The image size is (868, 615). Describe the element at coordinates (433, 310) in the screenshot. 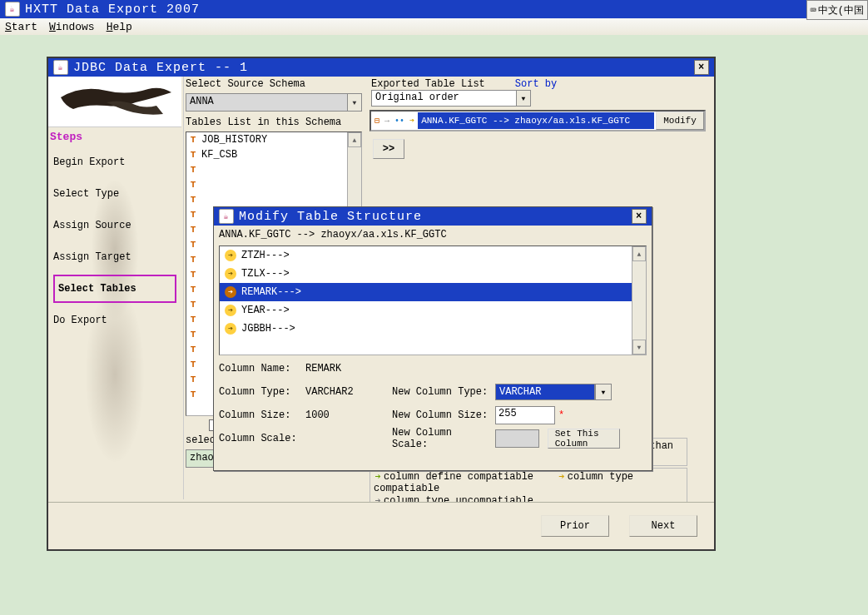

I see `column-row: YEAR--->` at that location.